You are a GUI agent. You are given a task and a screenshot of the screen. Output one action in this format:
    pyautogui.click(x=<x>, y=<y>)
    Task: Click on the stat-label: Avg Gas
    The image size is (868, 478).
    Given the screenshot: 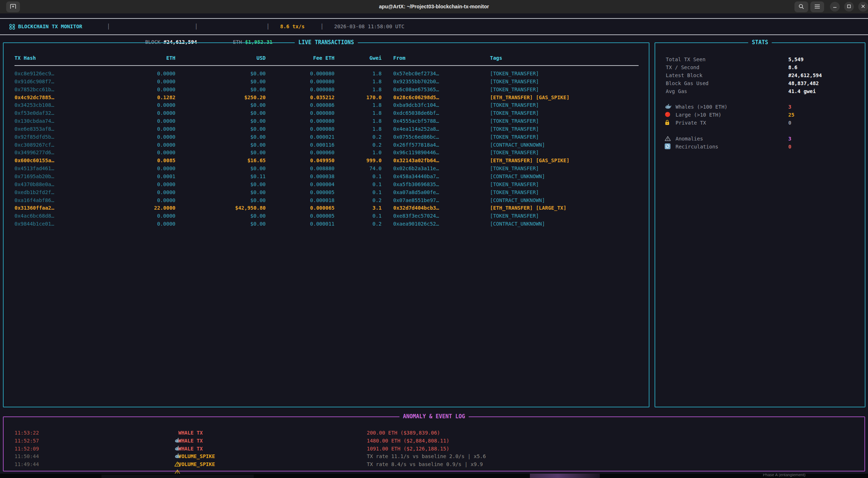 What is the action you would take?
    pyautogui.click(x=676, y=91)
    